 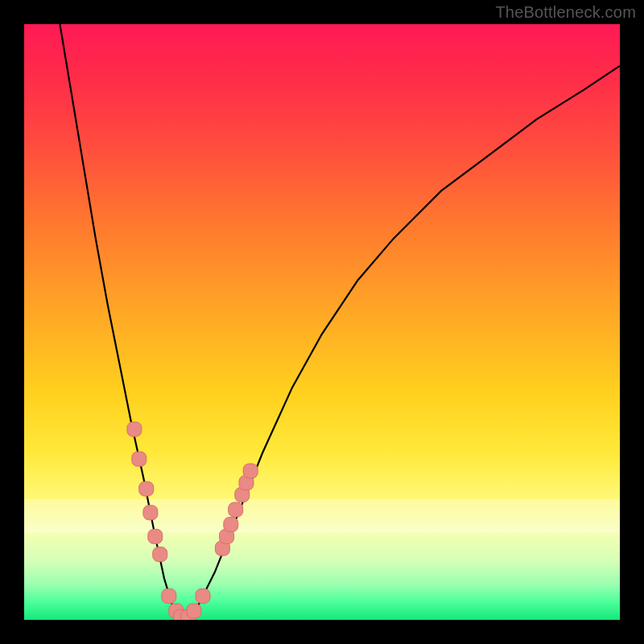 What do you see at coordinates (565, 13) in the screenshot?
I see `watermark-text: TheBottleneck.com` at bounding box center [565, 13].